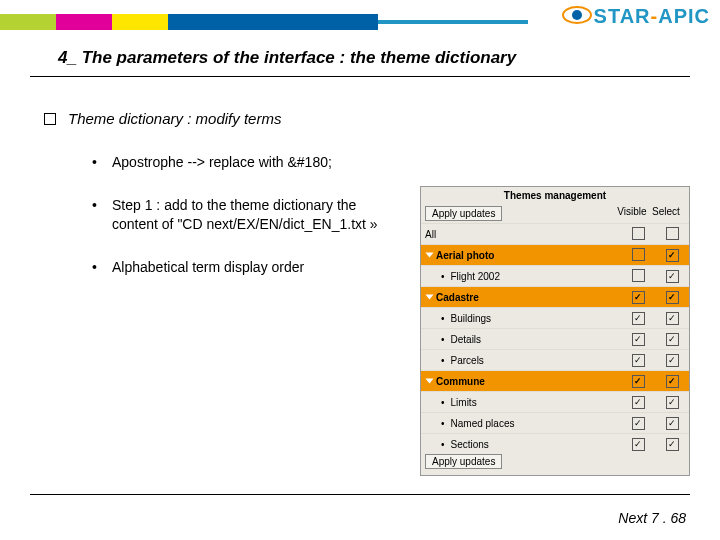  Describe the element at coordinates (555, 234) in the screenshot. I see `all-row: All` at that location.